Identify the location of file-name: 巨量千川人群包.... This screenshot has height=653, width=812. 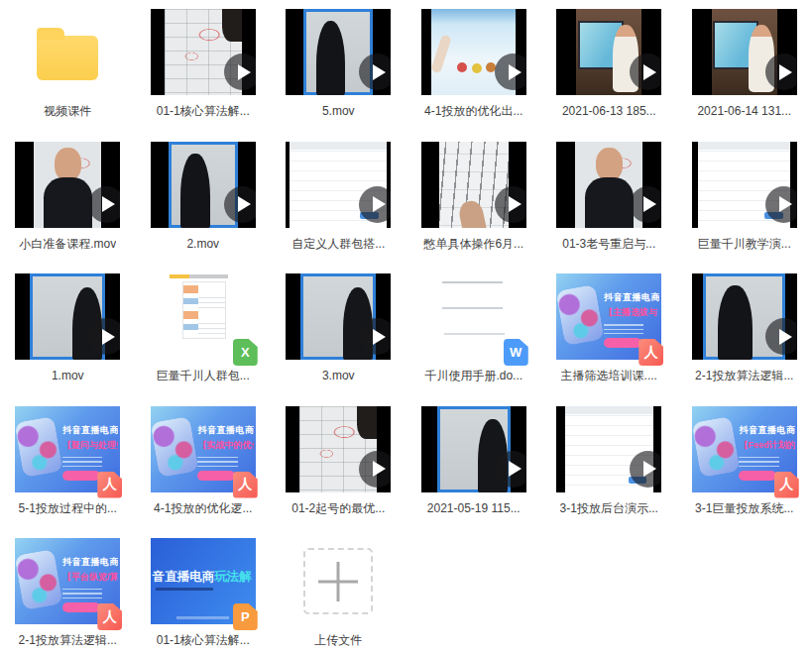
(203, 376).